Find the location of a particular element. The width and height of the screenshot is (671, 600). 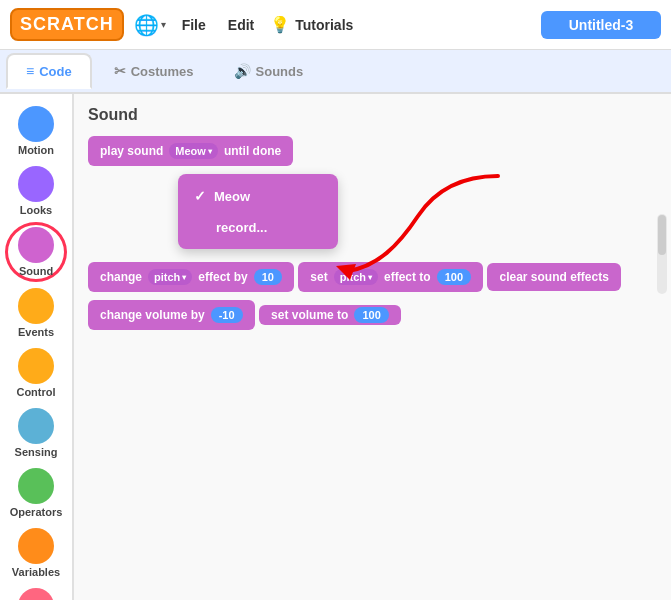

costumes-tab-label: Costumes is located at coordinates (162, 72).